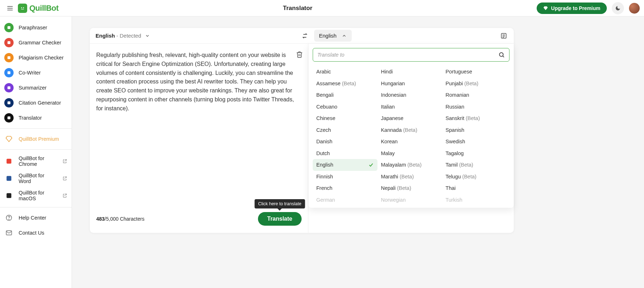 The image size is (644, 288). Describe the element at coordinates (36, 218) in the screenshot. I see `sidebar-help: Help Center` at that location.